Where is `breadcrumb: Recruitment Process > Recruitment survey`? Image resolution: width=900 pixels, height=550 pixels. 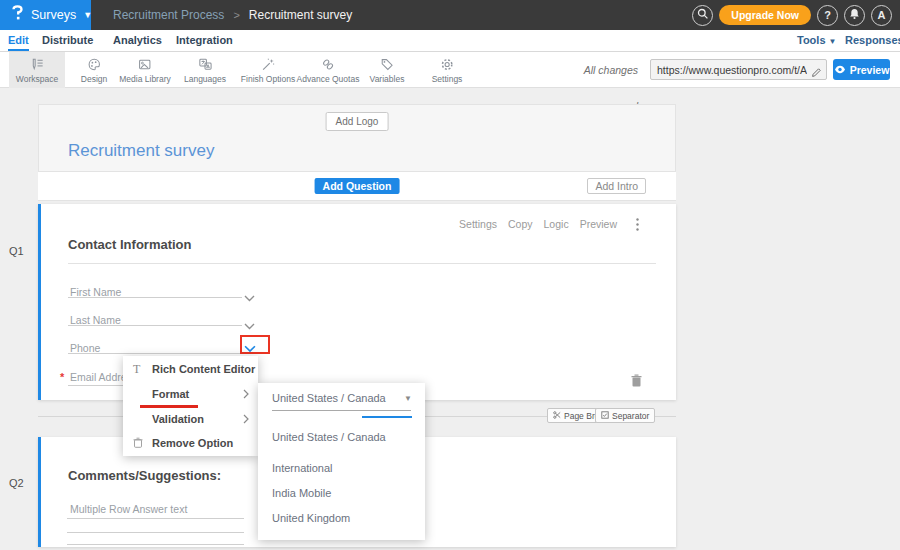 breadcrumb: Recruitment Process > Recruitment survey is located at coordinates (232, 15).